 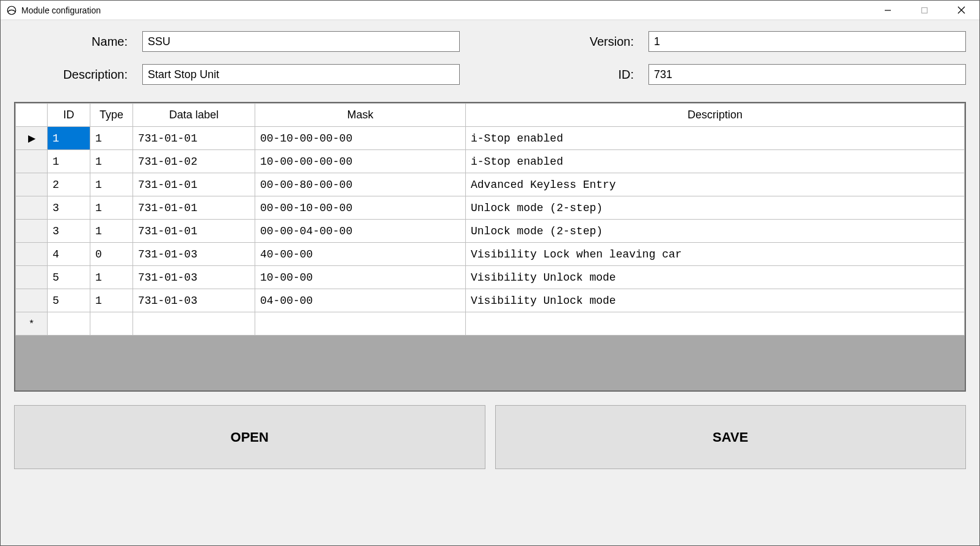 I want to click on cell-mask: 10-00-00, so click(x=360, y=278).